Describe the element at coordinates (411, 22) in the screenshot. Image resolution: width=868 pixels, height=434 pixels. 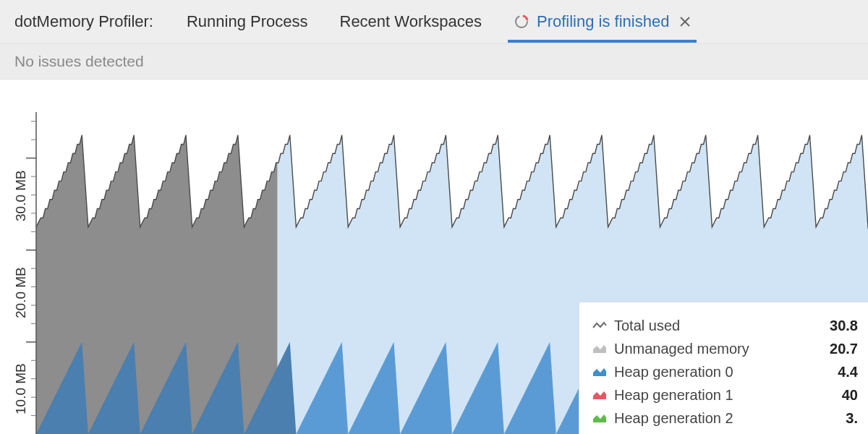
I see `tab-label: Recent Workspaces` at that location.